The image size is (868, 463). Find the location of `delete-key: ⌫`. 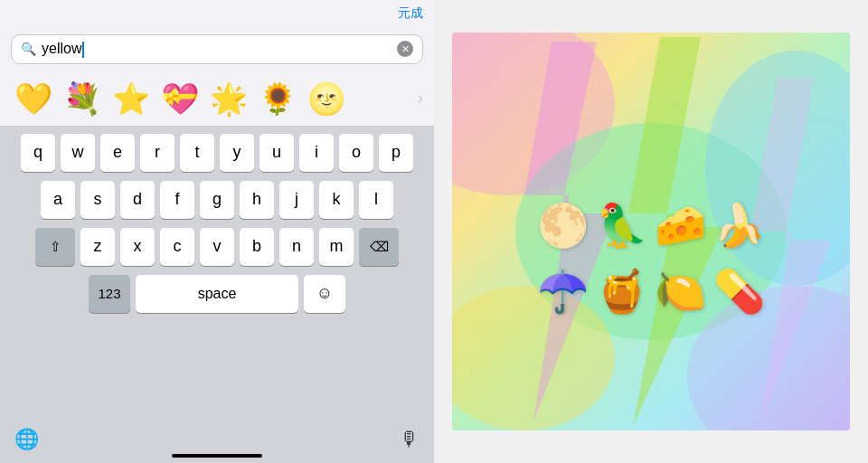

delete-key: ⌫ is located at coordinates (379, 247).